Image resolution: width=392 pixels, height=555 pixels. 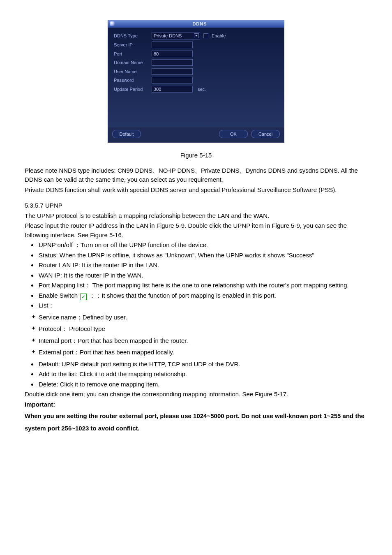 What do you see at coordinates (219, 36) in the screenshot?
I see `enable-label: Enable` at bounding box center [219, 36].